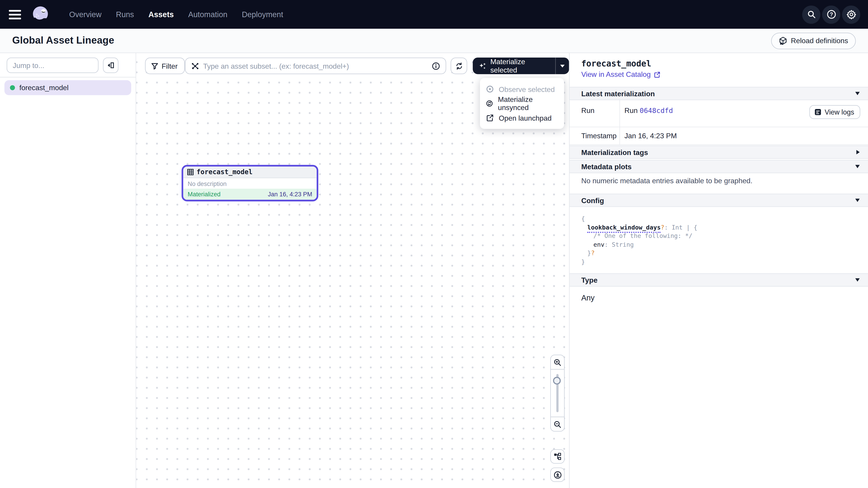 The width and height of the screenshot is (868, 488). Describe the element at coordinates (528, 103) in the screenshot. I see `materialize-unsynced-label: Materialize unsynced` at that location.